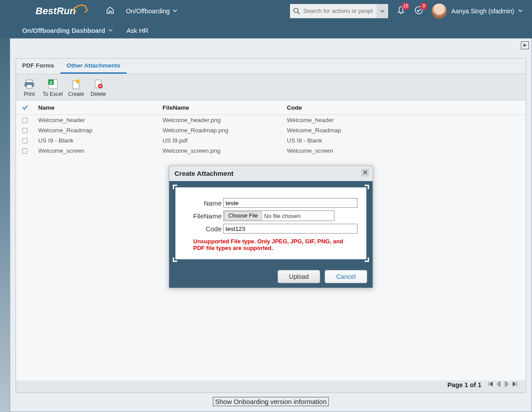  Describe the element at coordinates (290, 203) in the screenshot. I see `name-input` at that location.